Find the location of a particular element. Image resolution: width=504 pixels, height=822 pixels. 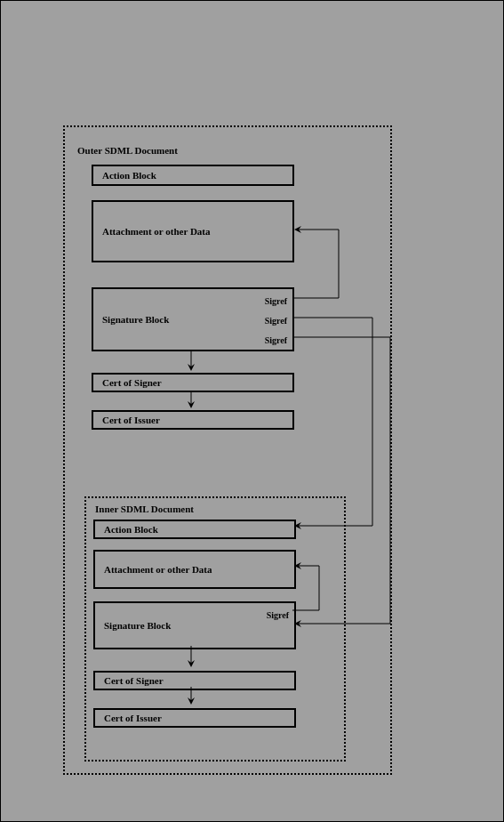

inner-action-label: Action Block is located at coordinates (132, 529).